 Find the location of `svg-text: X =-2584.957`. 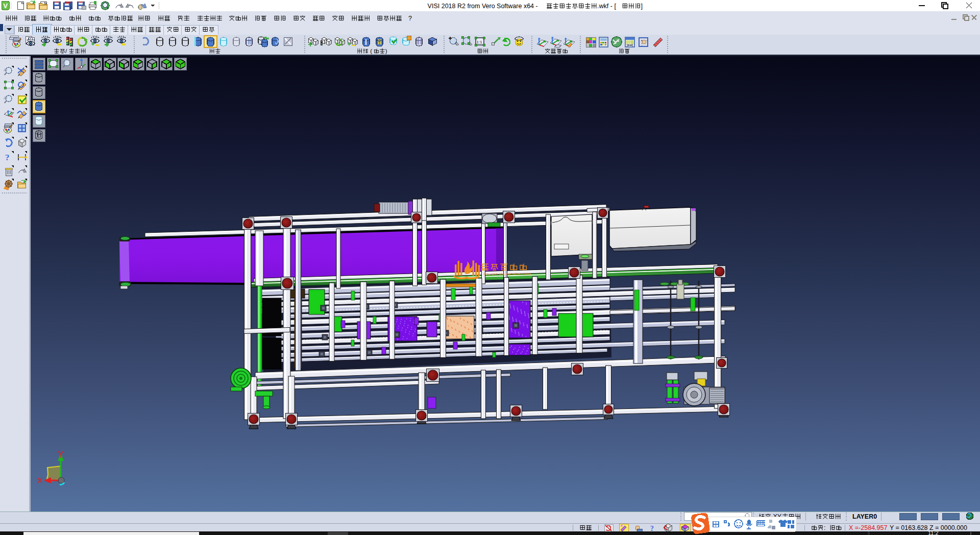

svg-text: X =-2584.957 is located at coordinates (868, 528).